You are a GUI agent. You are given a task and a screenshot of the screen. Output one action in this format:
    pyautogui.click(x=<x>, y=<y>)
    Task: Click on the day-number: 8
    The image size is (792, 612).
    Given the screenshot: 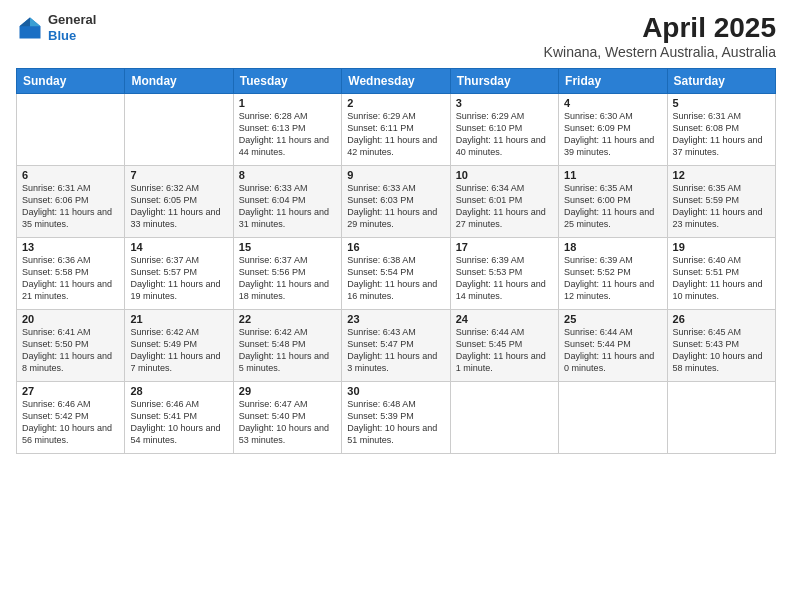 What is the action you would take?
    pyautogui.click(x=288, y=175)
    